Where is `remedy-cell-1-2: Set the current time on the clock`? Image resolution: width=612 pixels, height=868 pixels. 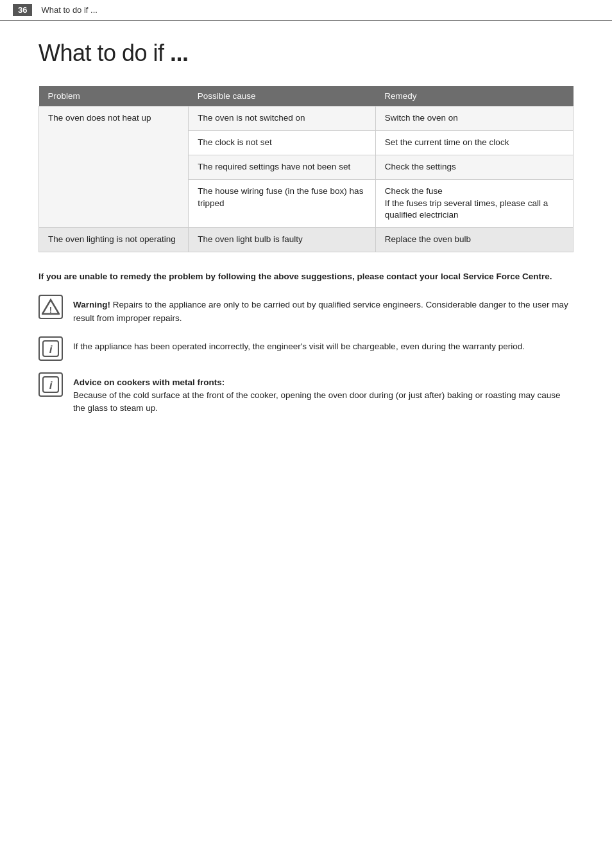 remedy-cell-1-2: Set the current time on the clock is located at coordinates (474, 143).